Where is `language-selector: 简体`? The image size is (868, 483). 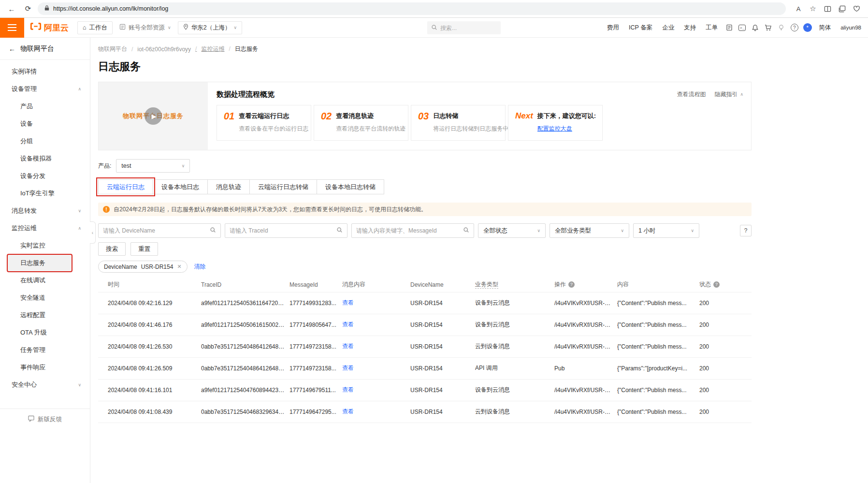
language-selector: 简体 is located at coordinates (825, 28).